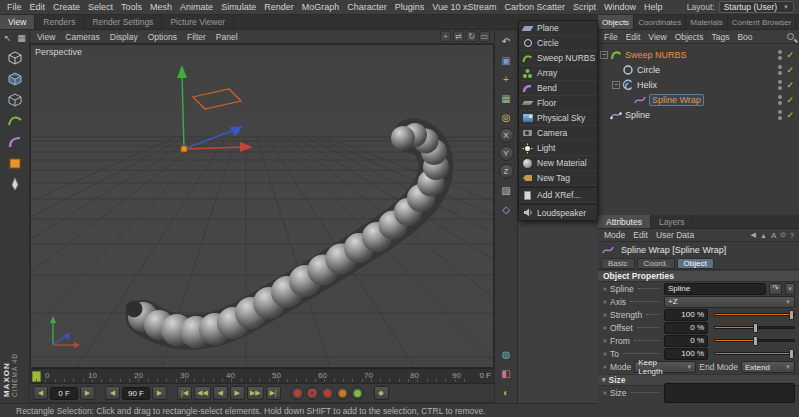  What do you see at coordinates (506, 190) in the screenshot?
I see `texture-mode-icon: ▨` at bounding box center [506, 190].